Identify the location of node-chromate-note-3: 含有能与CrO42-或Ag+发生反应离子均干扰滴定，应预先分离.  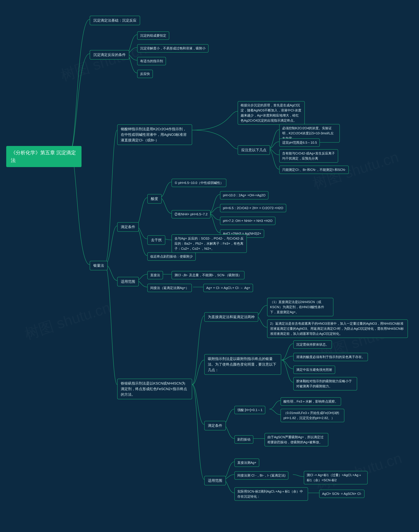
(309, 156).